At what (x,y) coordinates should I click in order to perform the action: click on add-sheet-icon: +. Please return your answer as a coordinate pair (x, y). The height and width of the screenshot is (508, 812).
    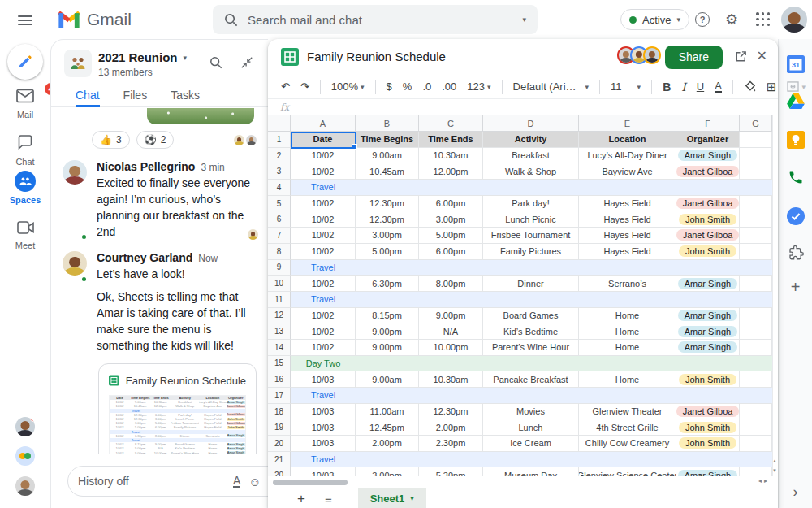
    Looking at the image, I should click on (301, 499).